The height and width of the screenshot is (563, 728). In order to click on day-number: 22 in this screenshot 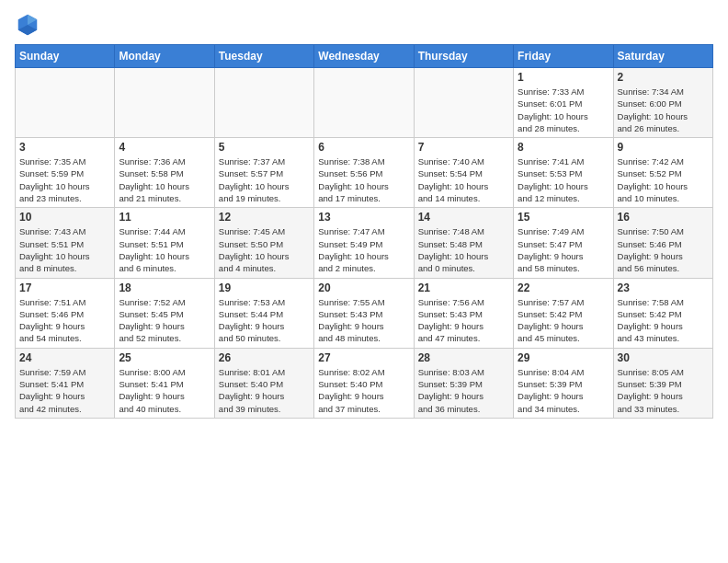, I will do `click(563, 288)`.